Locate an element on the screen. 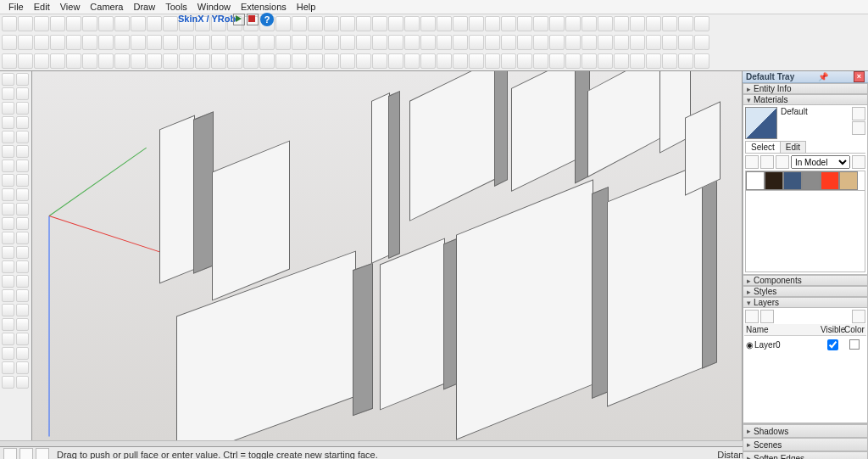 The height and width of the screenshot is (459, 868). geo-icon is located at coordinates (10, 453).